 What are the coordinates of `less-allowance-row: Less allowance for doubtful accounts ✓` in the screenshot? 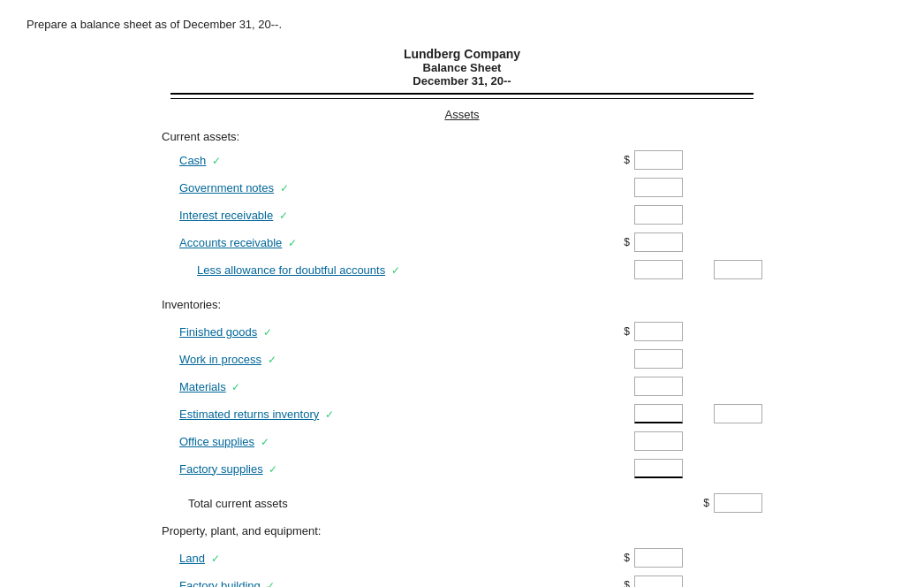 It's located at (462, 270).